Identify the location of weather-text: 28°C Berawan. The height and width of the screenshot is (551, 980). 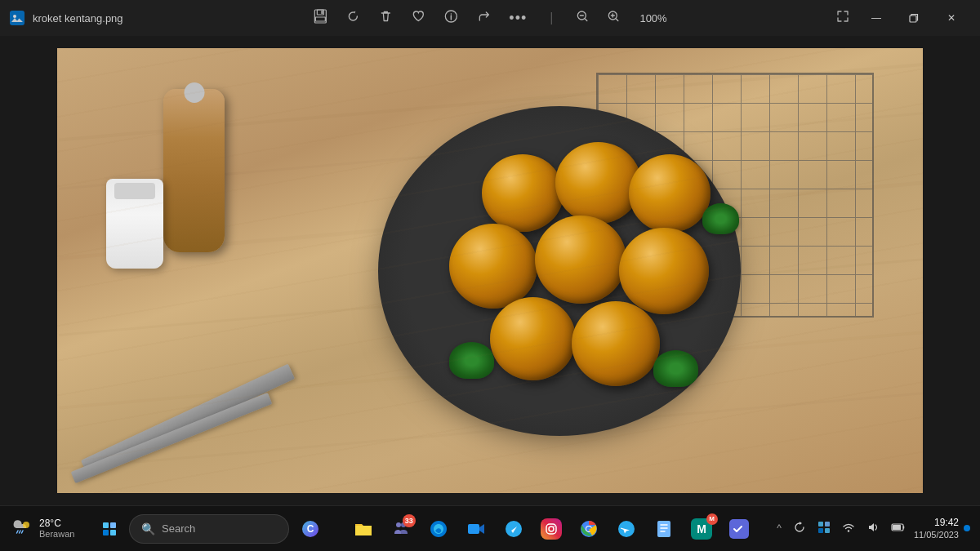
(57, 529).